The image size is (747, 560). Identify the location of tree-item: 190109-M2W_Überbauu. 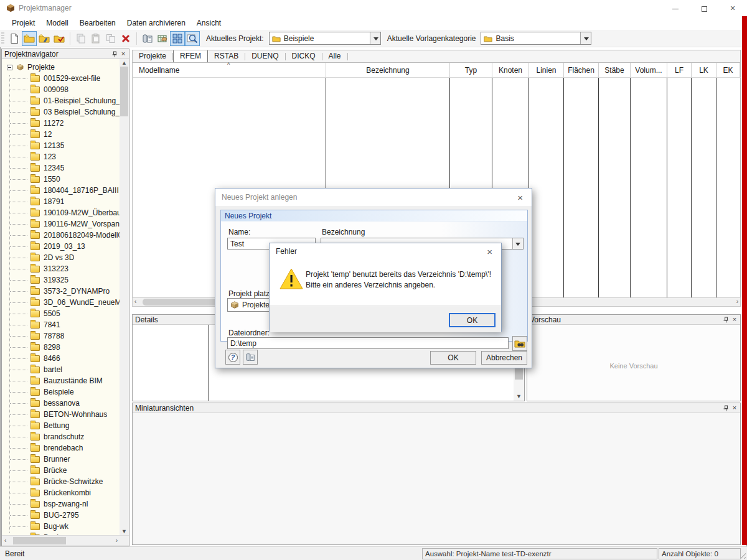
(61, 213).